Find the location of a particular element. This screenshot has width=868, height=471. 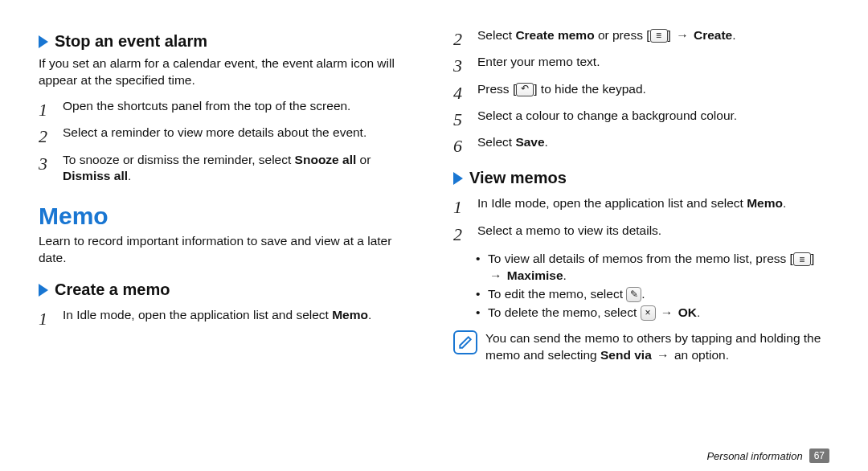

step-number: 4 is located at coordinates (461, 93).